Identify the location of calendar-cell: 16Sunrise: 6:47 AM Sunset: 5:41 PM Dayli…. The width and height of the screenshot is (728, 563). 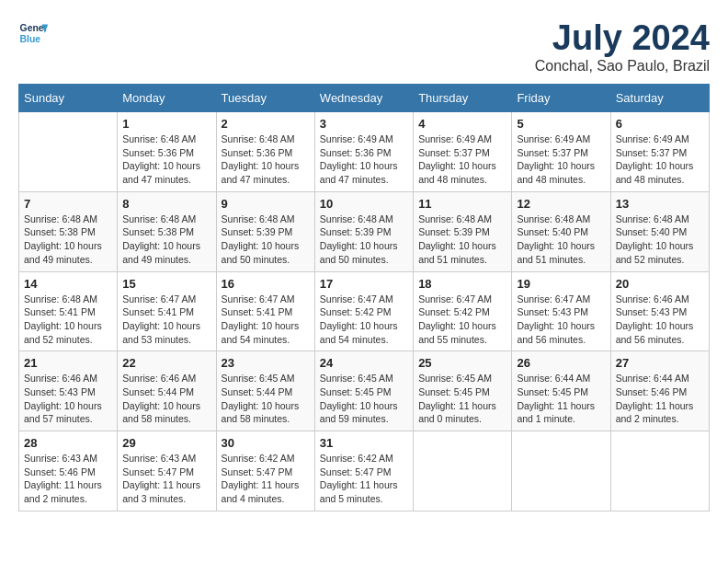
(265, 311).